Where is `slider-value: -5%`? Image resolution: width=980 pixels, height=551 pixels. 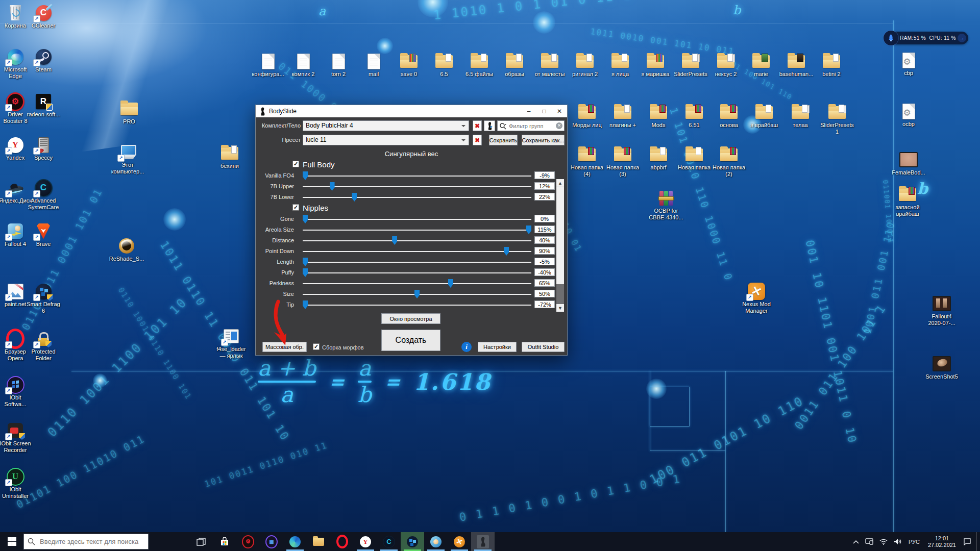 slider-value: -5% is located at coordinates (545, 261).